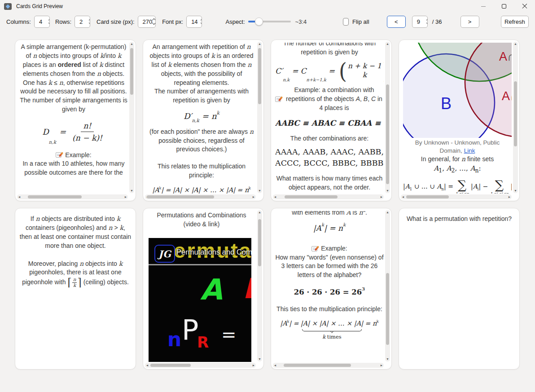 This screenshot has height=392, width=535. I want to click on card-4-vertical-scrollbar: ▲ ▼, so click(515, 118).